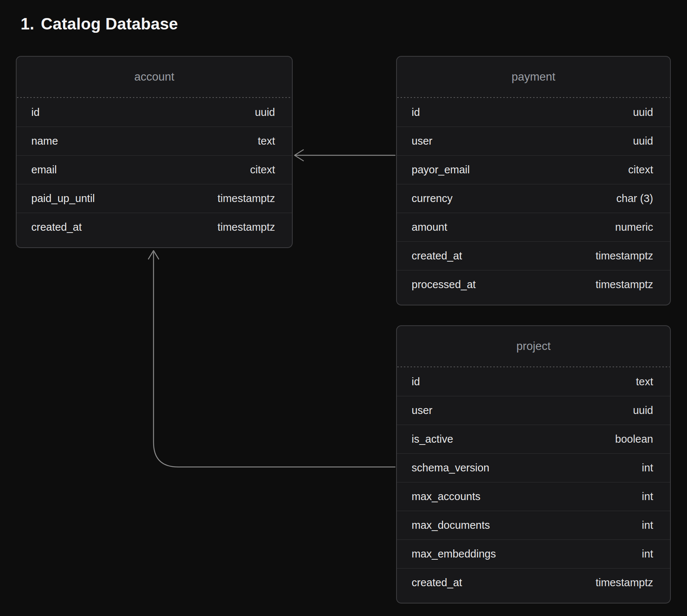 The image size is (687, 616). What do you see at coordinates (109, 24) in the screenshot?
I see `page-title-text: Catalog Database` at bounding box center [109, 24].